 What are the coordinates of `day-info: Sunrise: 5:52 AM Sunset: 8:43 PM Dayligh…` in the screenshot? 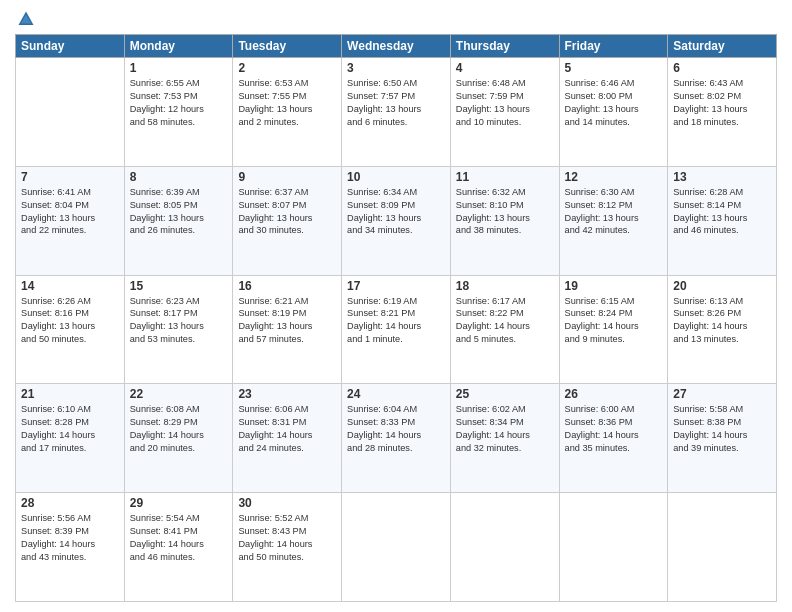 It's located at (287, 538).